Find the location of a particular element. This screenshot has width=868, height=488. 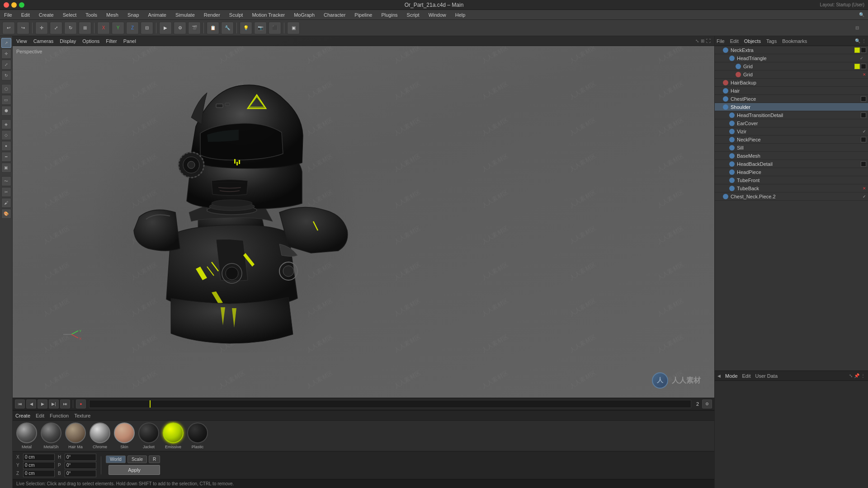

rot-h-input is located at coordinates (80, 457).